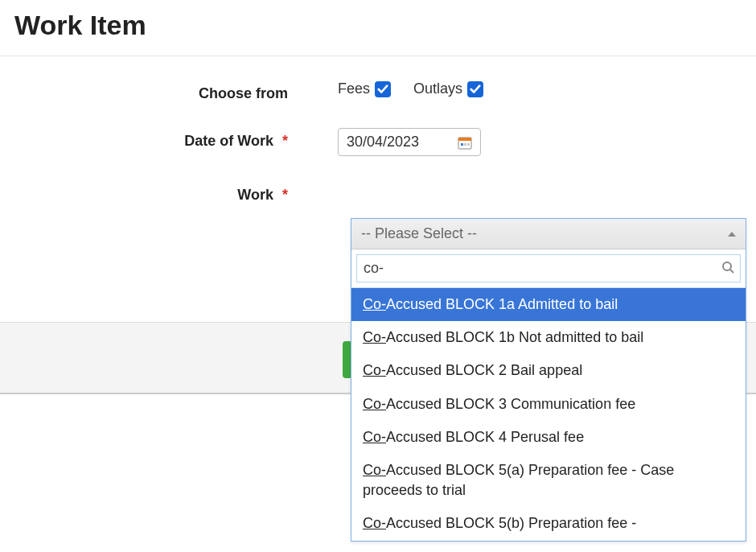 Image resolution: width=756 pixels, height=552 pixels. I want to click on calendar-icon, so click(465, 142).